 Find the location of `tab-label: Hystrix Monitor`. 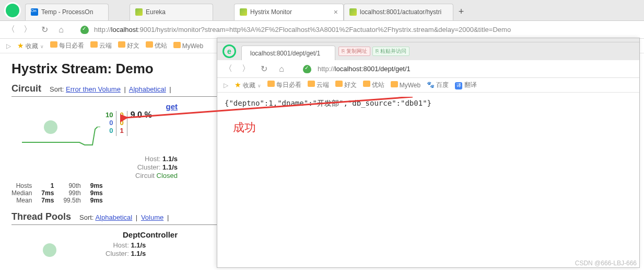

tab-label: Hystrix Monitor is located at coordinates (271, 12).